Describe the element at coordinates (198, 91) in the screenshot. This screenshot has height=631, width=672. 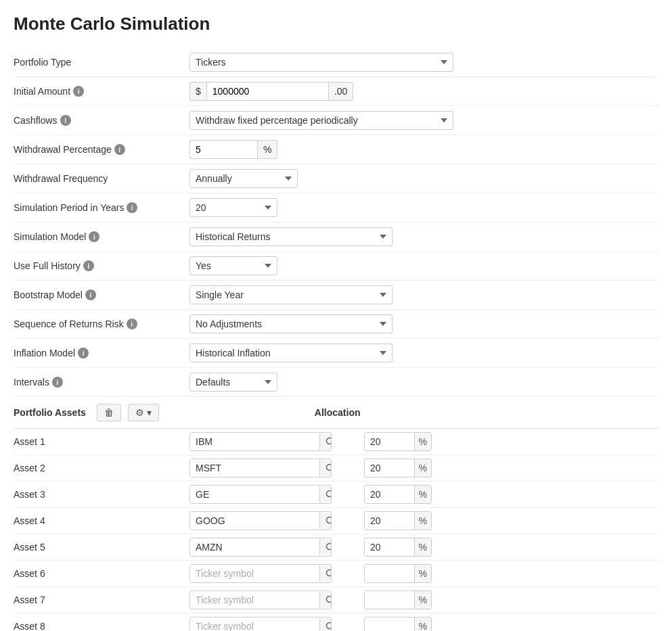
I see `amount-prefix: $` at that location.